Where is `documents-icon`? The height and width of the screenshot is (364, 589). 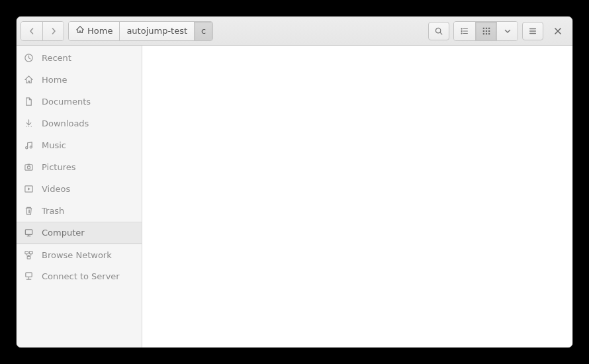
documents-icon is located at coordinates (28, 102).